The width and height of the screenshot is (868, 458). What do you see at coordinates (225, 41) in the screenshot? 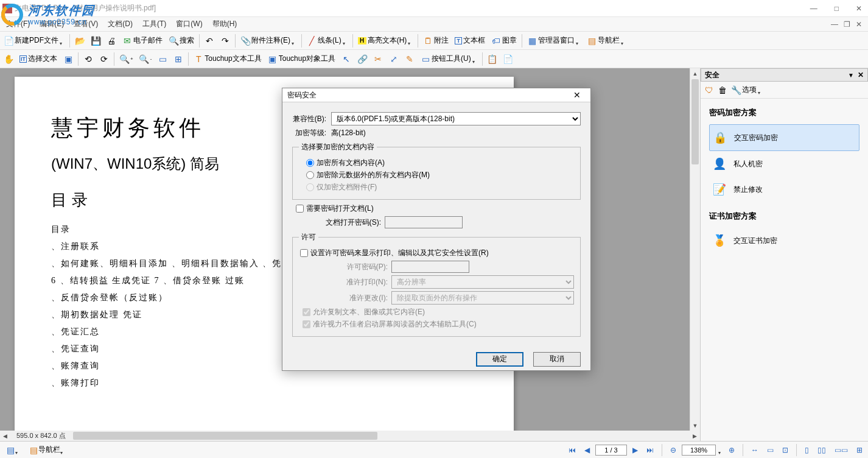
I see `redo-button: ↷` at bounding box center [225, 41].